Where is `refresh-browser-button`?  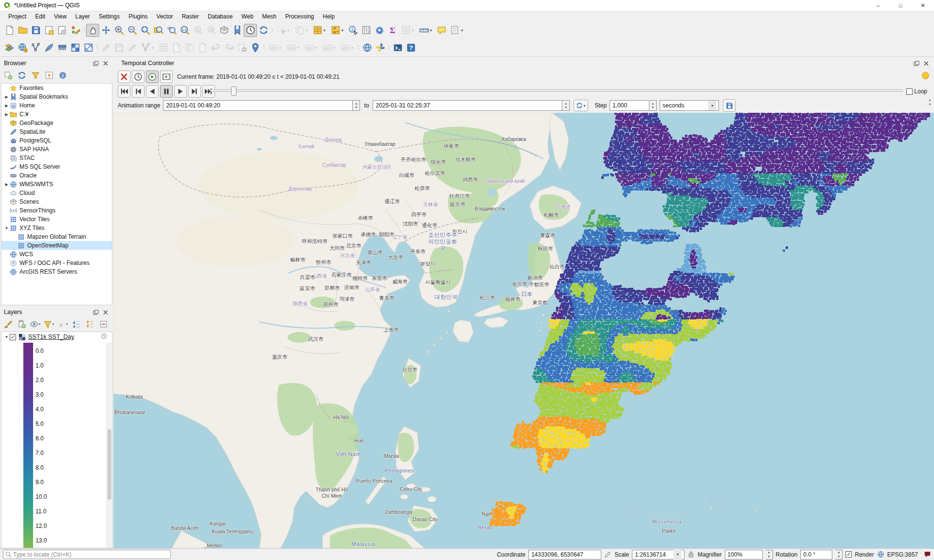 refresh-browser-button is located at coordinates (21, 75).